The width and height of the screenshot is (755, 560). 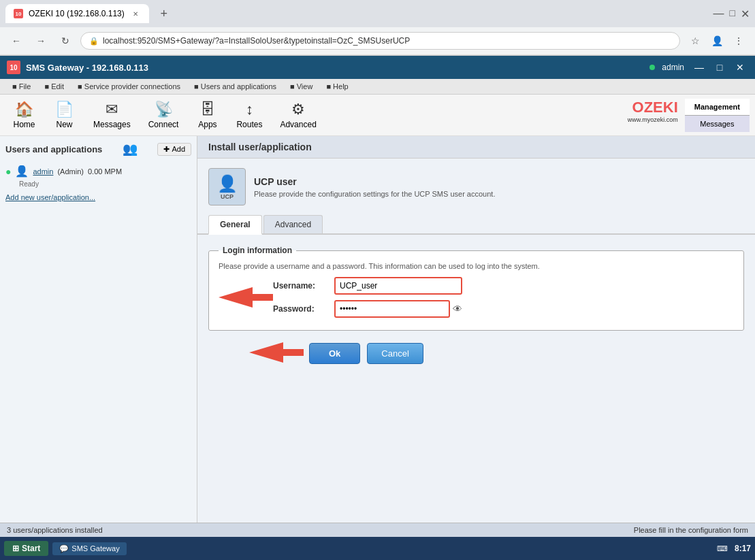 I want to click on status-right: Please fill in the configuration form, so click(x=691, y=530).